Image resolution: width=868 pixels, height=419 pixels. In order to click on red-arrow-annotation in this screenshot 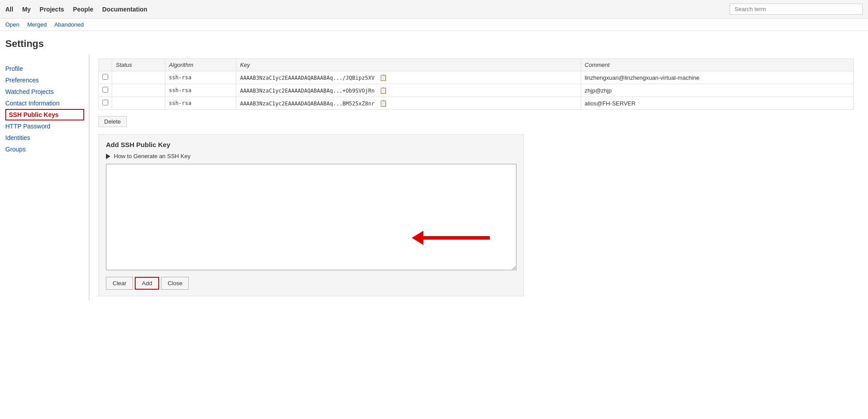, I will do `click(451, 238)`.